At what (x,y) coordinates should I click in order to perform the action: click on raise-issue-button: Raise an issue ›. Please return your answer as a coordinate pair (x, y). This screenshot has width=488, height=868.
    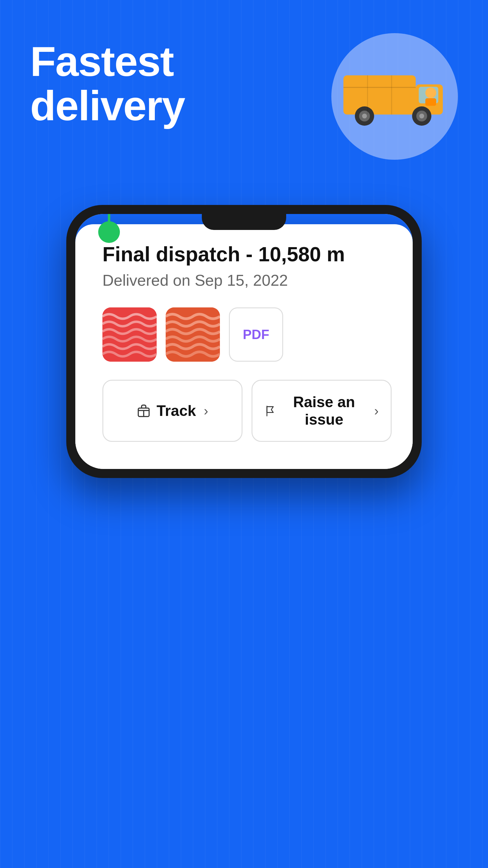
    Looking at the image, I should click on (322, 411).